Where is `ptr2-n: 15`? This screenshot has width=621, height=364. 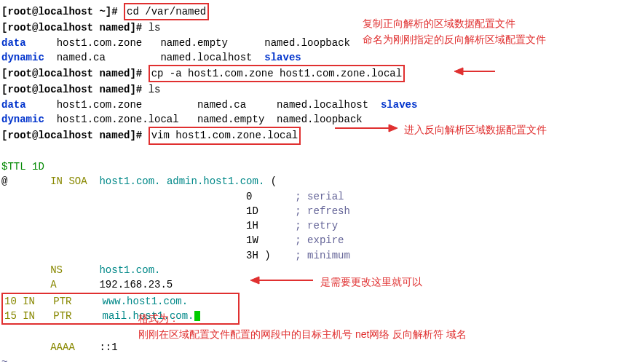
ptr2-n: 15 is located at coordinates (10, 316).